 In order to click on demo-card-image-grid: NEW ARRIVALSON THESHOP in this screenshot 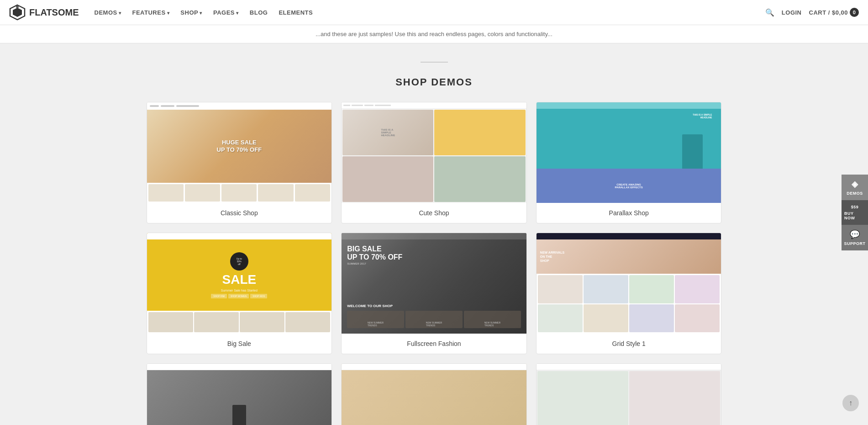, I will do `click(629, 283)`.